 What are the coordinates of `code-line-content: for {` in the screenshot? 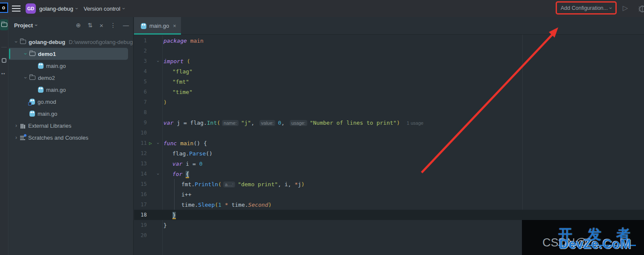 It's located at (175, 174).